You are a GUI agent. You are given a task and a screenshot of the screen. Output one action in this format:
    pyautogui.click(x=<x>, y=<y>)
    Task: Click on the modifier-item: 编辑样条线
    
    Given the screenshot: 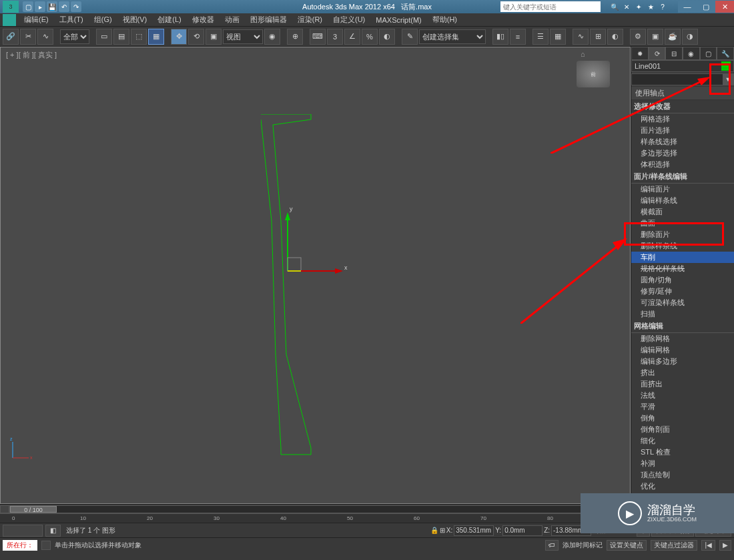 What is the action you would take?
    pyautogui.click(x=683, y=200)
    